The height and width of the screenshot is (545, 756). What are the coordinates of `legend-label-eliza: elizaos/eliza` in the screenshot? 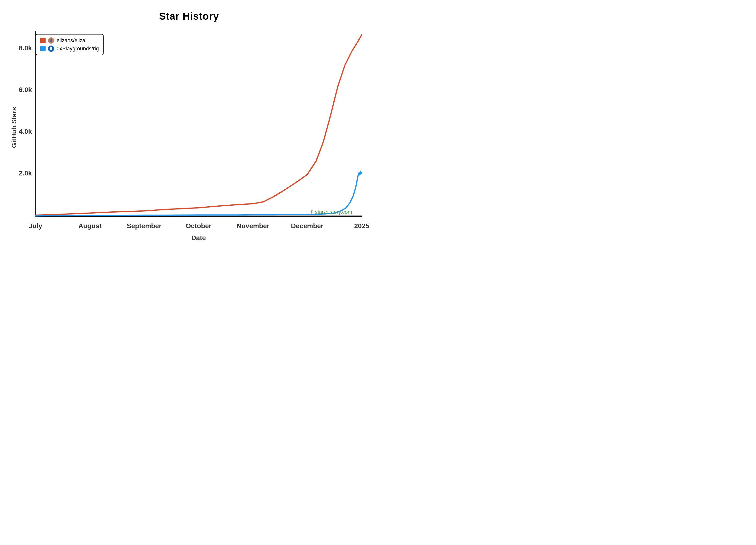 It's located at (71, 41).